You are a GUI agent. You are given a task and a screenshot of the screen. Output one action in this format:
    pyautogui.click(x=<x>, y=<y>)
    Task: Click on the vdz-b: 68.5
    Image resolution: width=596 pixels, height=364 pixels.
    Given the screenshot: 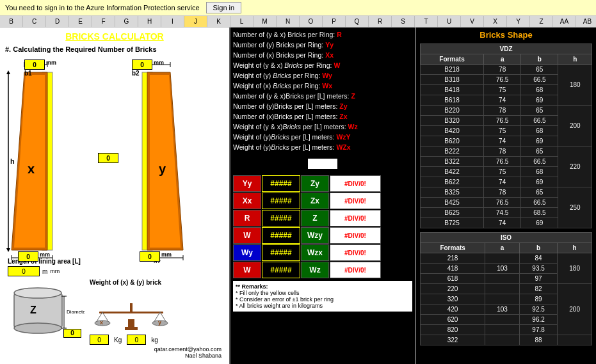 What is the action you would take?
    pyautogui.click(x=540, y=213)
    